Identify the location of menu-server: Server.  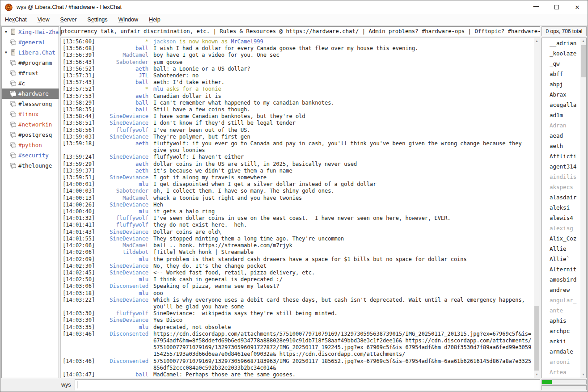
(69, 20).